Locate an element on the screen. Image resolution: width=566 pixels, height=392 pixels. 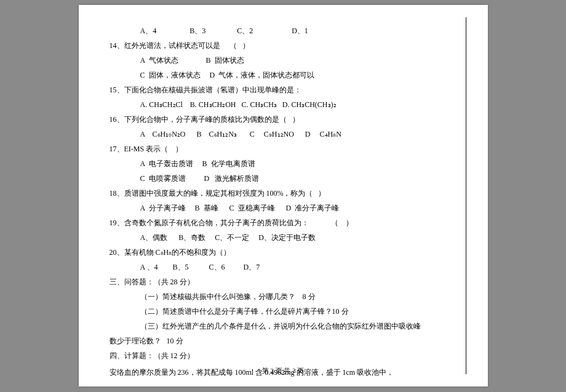
q17-opt-cd: C 电喷雾质谱 D 激光解析质谱 is located at coordinates (283, 178).